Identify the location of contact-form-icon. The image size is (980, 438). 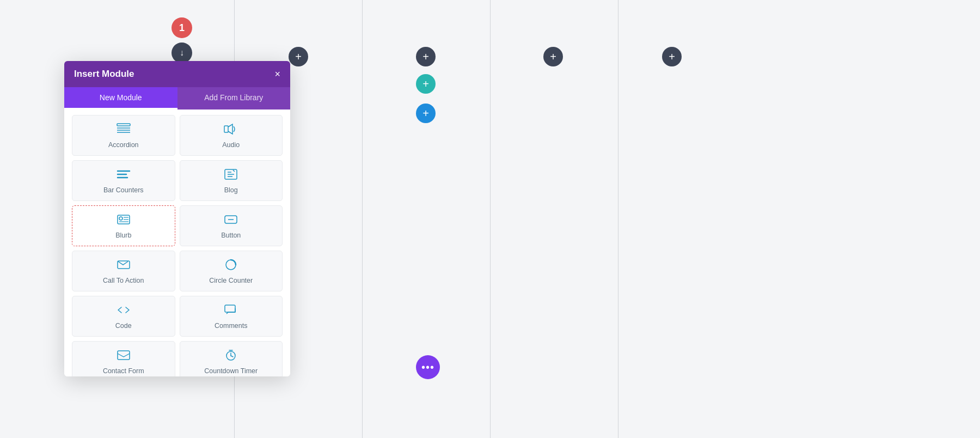
(124, 356).